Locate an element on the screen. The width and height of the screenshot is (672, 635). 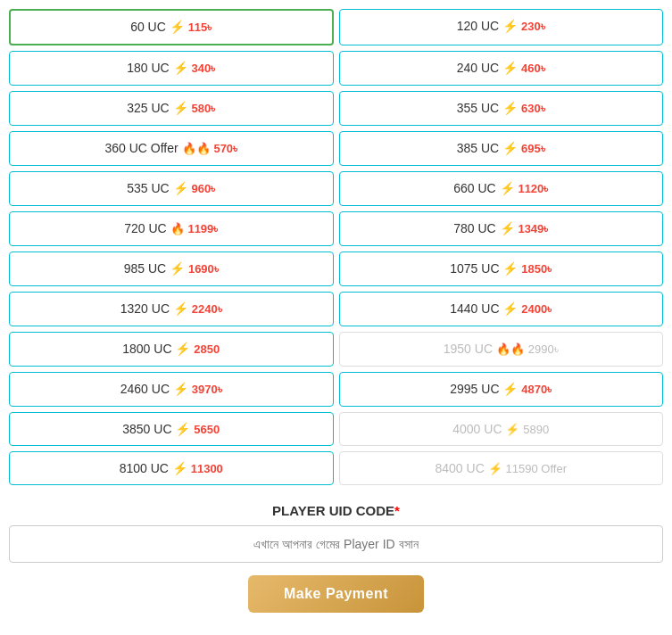
package-button-pkg24: 8400 UC ⚡ 11590 Offer is located at coordinates (502, 468).